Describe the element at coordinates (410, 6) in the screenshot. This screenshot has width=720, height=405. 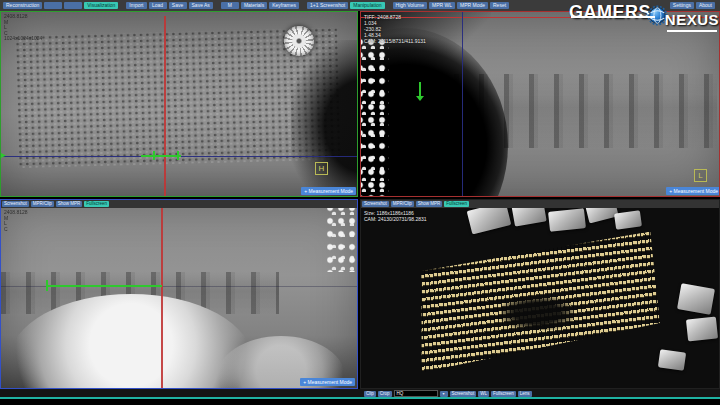
I see `high-volume-button: High Volume` at that location.